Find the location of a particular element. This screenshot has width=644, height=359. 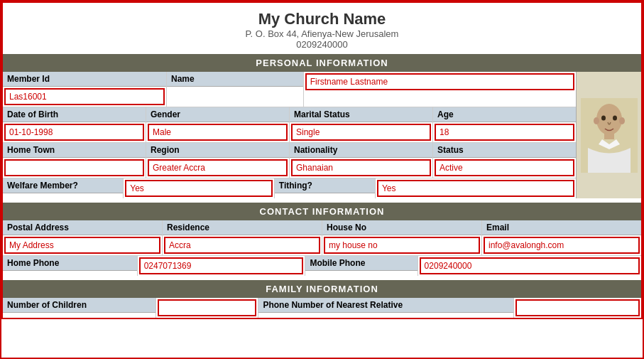

dob-label: Date of Birth is located at coordinates (74, 115).